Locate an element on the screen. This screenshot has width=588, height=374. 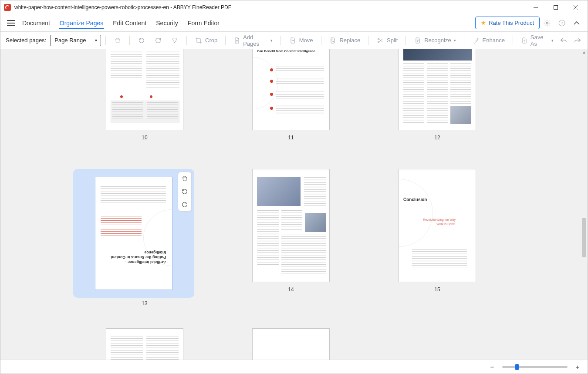
selected-page-actions is located at coordinates (185, 192).